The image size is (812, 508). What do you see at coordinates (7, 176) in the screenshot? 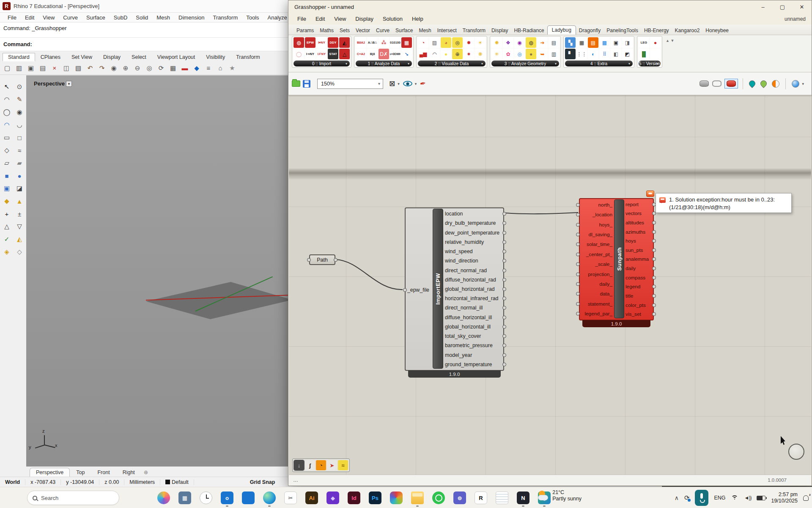
I see `rhino-side-tool-icon: ■` at bounding box center [7, 176].